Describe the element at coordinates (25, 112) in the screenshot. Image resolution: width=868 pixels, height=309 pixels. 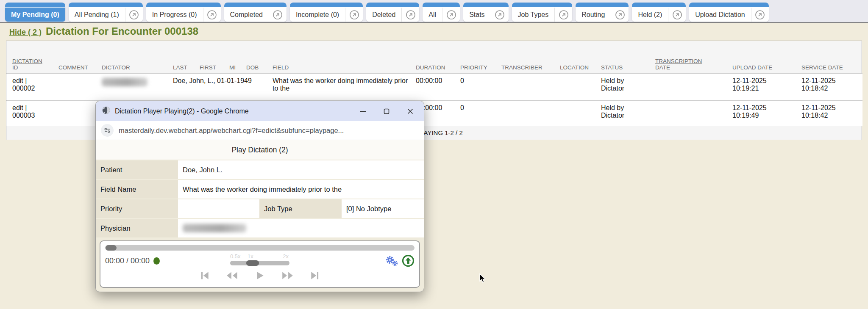
I see `dictation-id-edit-link: edit | 000003` at that location.